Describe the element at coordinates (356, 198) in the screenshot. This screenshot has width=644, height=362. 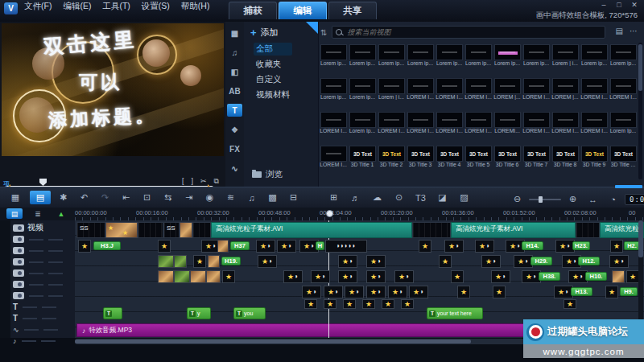
I see `voice-over-button: ♬` at that location.